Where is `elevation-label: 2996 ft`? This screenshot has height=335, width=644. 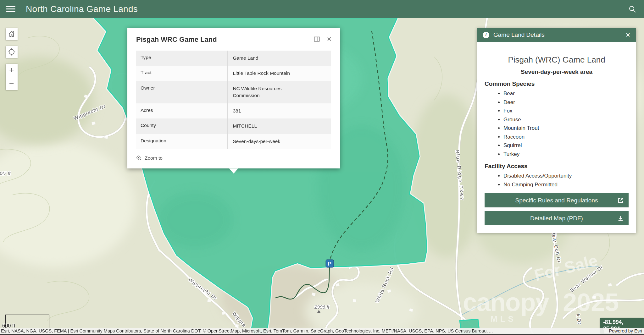 elevation-label: 2996 ft is located at coordinates (322, 307).